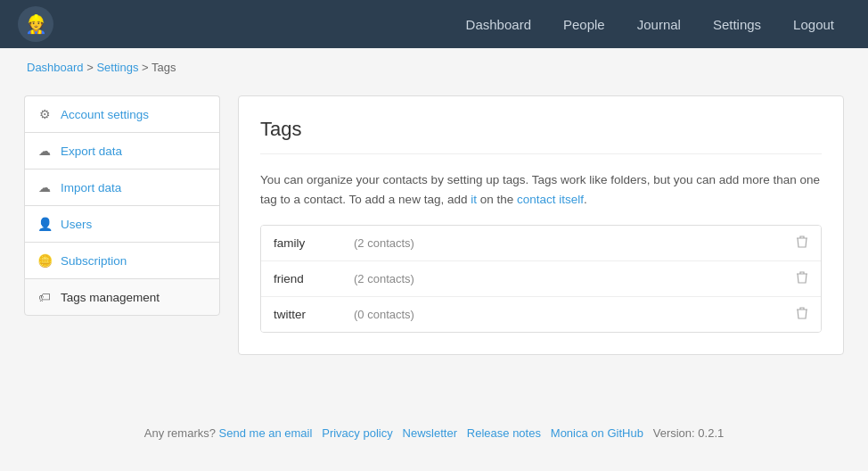  What do you see at coordinates (504, 434) in the screenshot?
I see `footer-release-notes-link: Release notes` at bounding box center [504, 434].